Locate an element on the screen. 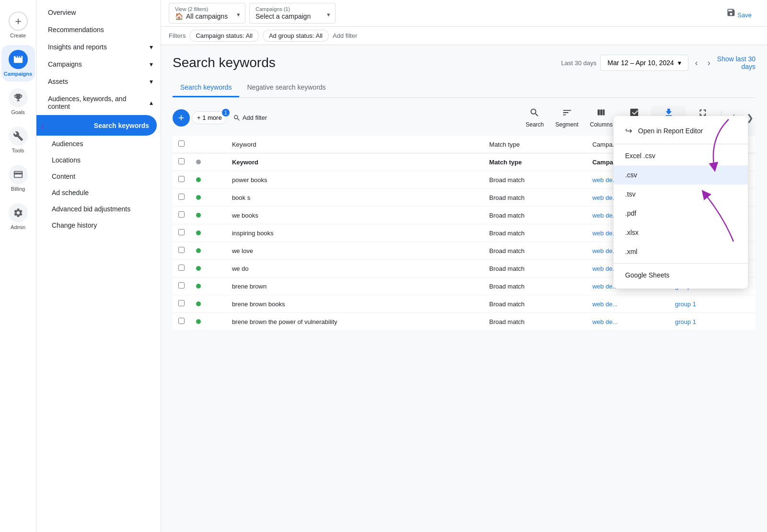 The image size is (767, 532). sidebar-item-campaigns: Campaigns ▾ is located at coordinates (99, 64).